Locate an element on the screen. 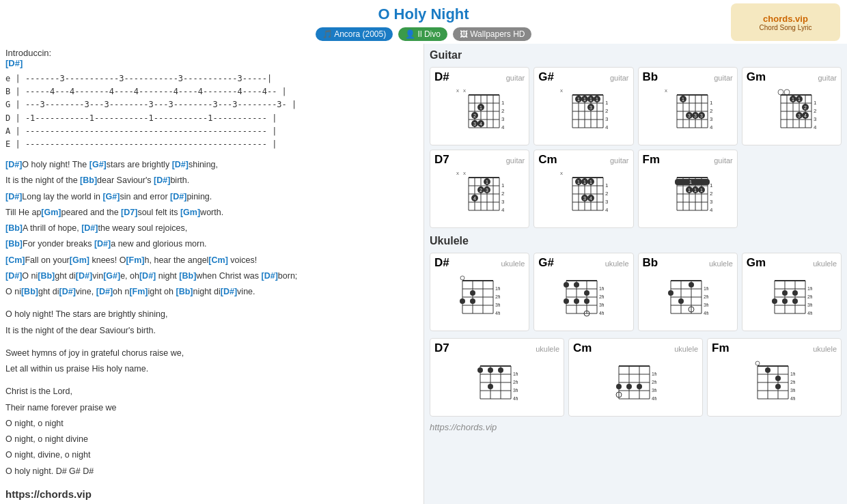 This screenshot has height=504, width=847. uke-chord-type-fm: ukulele is located at coordinates (825, 349).